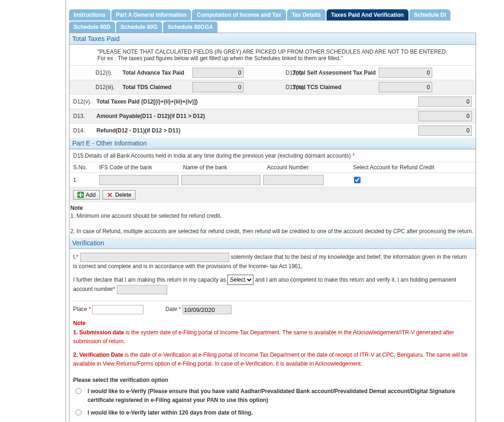 Image resolution: width=504 pixels, height=422 pixels. What do you see at coordinates (272, 144) in the screenshot?
I see `section-part-e: Part E - Other Information` at bounding box center [272, 144].